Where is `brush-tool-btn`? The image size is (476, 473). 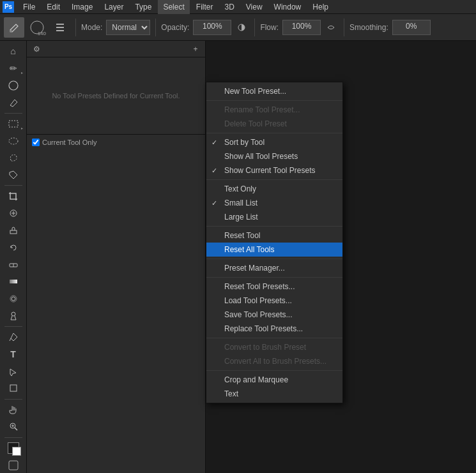
brush-tool-btn is located at coordinates (14, 27).